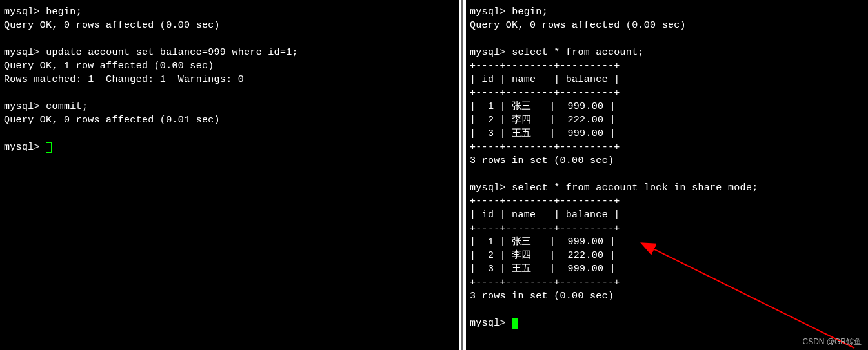 The width and height of the screenshot is (868, 350). Describe the element at coordinates (463, 175) in the screenshot. I see `pane-divider` at that location.